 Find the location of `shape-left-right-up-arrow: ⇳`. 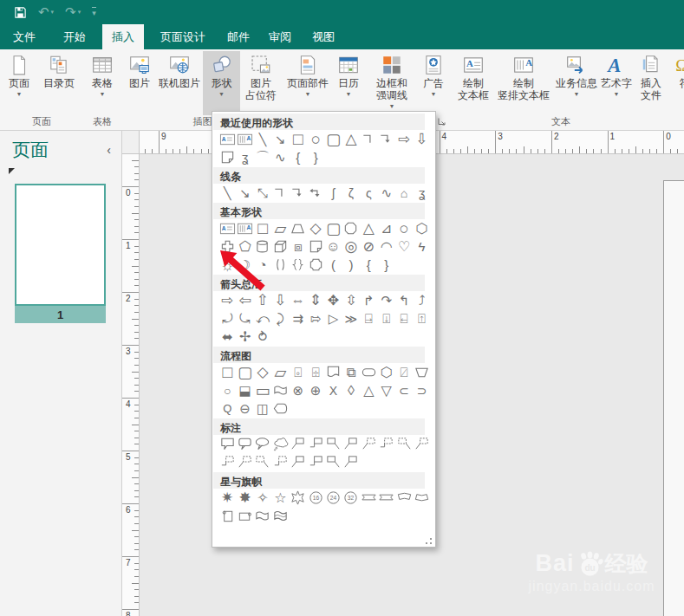

shape-left-right-up-arrow: ⇳ is located at coordinates (351, 301).